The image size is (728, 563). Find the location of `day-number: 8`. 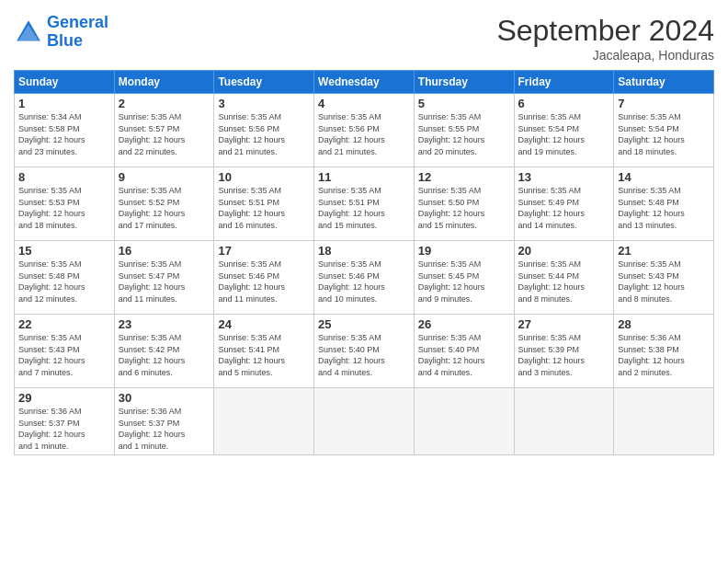

day-number: 8 is located at coordinates (64, 177).